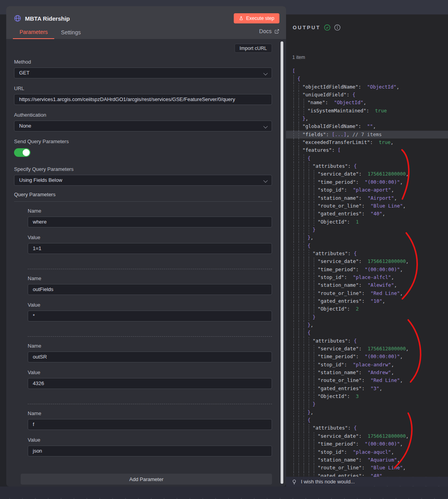 This screenshot has width=448, height=499. I want to click on json-line: "uniqueIdField": {, so click(368, 95).